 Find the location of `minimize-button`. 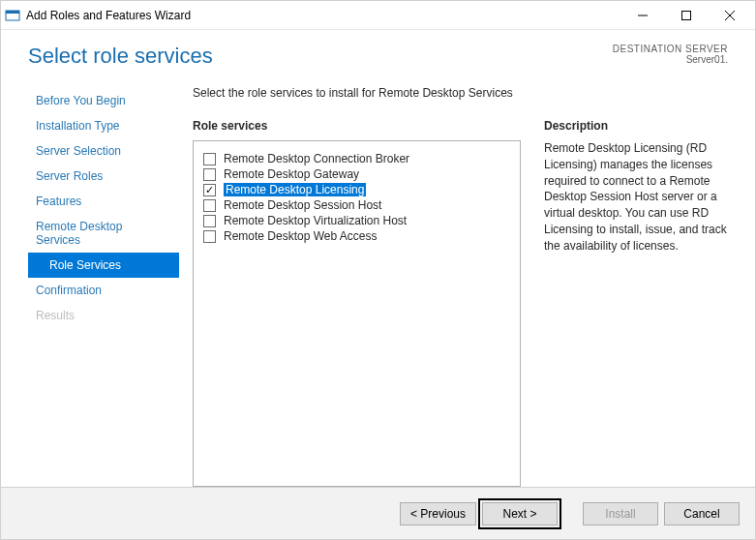

minimize-button is located at coordinates (643, 15).